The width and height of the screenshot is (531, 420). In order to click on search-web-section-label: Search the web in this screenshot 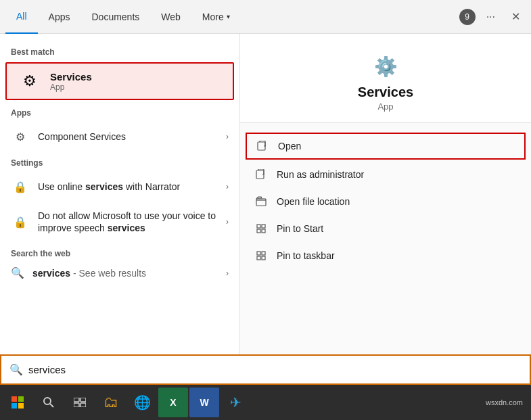, I will do `click(120, 251)`.